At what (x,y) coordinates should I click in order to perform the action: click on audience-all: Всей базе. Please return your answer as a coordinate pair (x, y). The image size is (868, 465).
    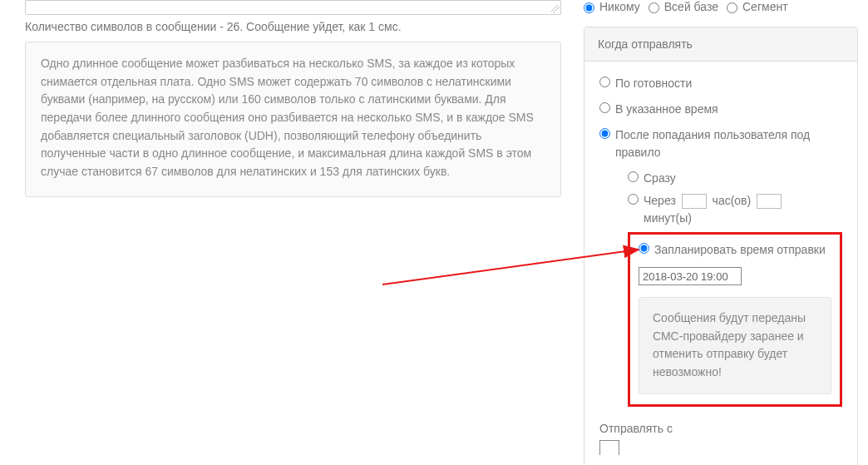
    Looking at the image, I should click on (683, 7).